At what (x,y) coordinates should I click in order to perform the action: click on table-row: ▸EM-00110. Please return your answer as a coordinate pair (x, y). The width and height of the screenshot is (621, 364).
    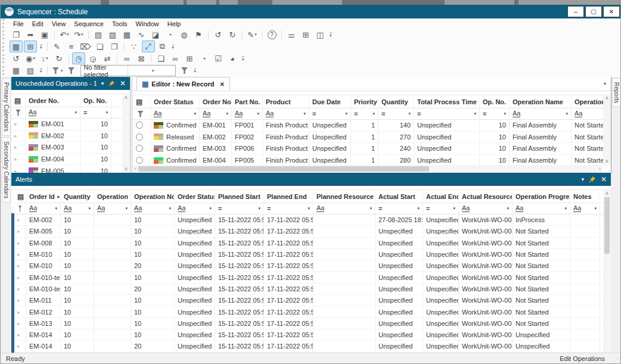
    Looking at the image, I should click on (70, 125).